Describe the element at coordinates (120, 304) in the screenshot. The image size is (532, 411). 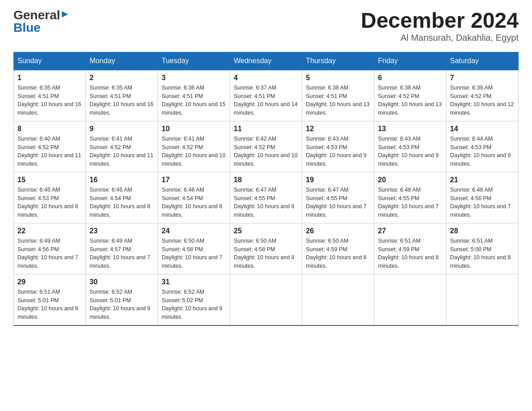
I see `day-info: Sunrise: 6:52 AMSunset: 5:01 PMDaylight:…` at that location.